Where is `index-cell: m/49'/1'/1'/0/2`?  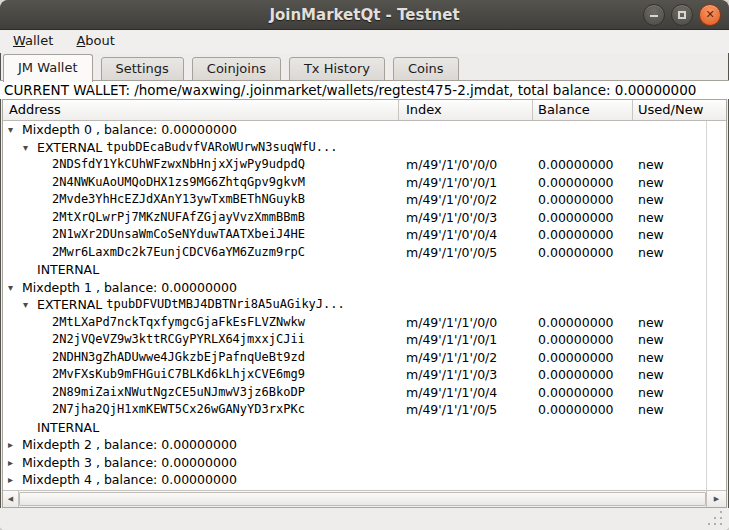
index-cell: m/49'/1'/1'/0/2 is located at coordinates (466, 358).